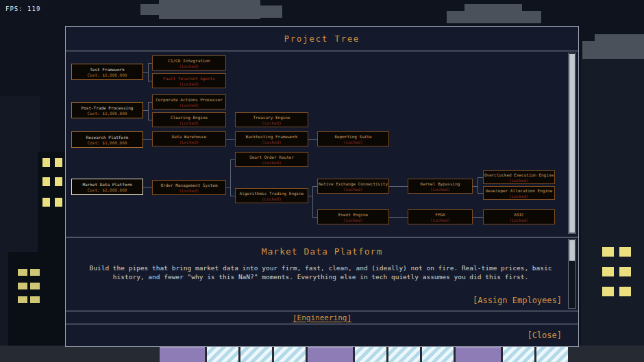  What do you see at coordinates (189, 188) in the screenshot?
I see `project-node-order-management-system: Order Management System (Locked)` at bounding box center [189, 188].